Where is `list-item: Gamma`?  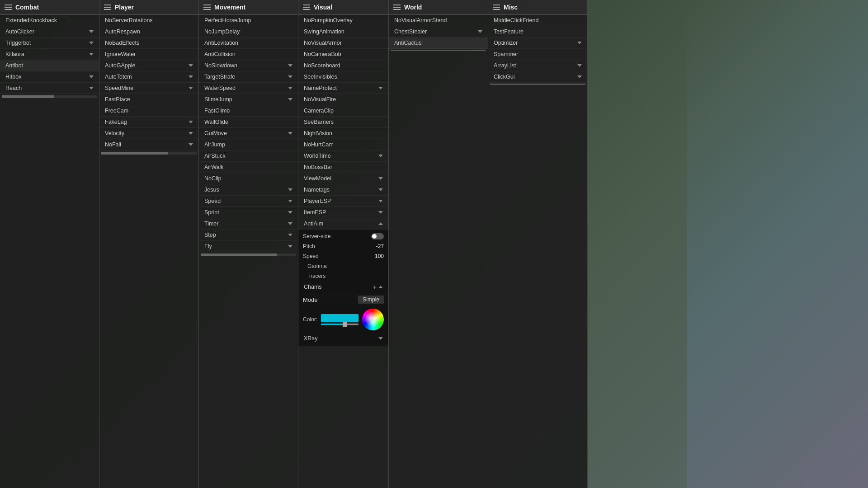 list-item: Gamma is located at coordinates (344, 266).